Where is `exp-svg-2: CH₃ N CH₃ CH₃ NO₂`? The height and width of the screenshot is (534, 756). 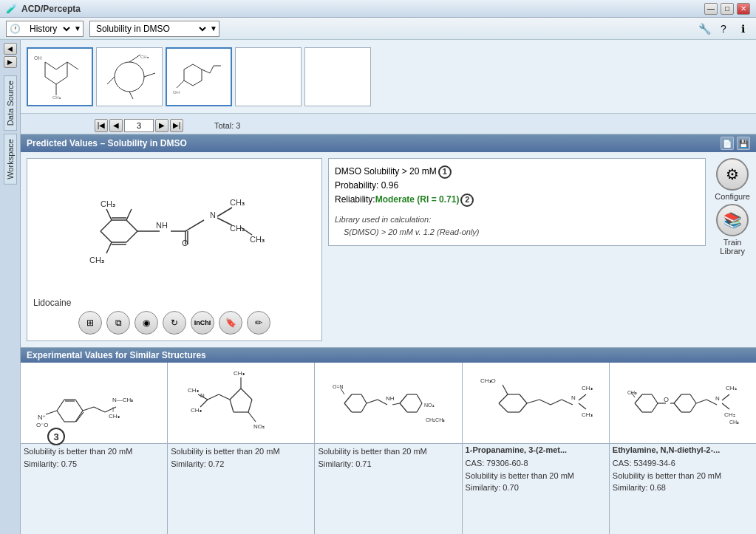
exp-svg-2: CH₃ N CH₃ CH₃ NO₂ is located at coordinates (241, 403).